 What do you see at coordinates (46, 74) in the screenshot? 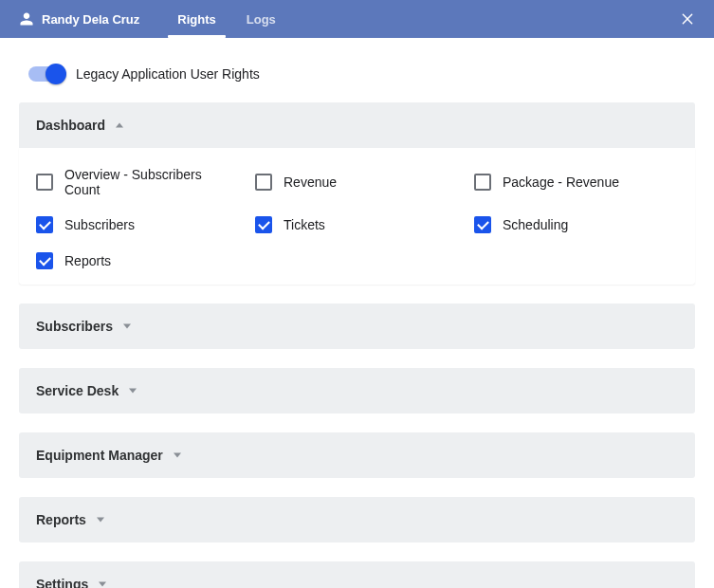
I see `legacy-rights-toggle` at bounding box center [46, 74].